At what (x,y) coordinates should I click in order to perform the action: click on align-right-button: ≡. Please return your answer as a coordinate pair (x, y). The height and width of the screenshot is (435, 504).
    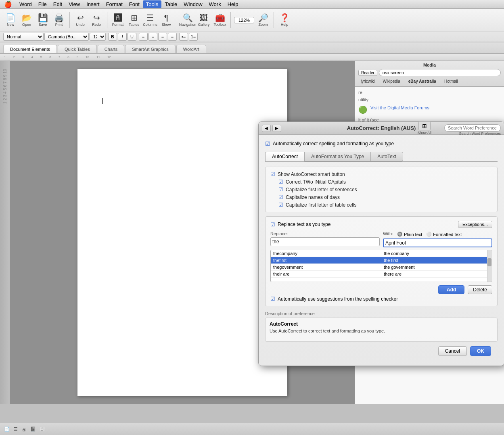
    Looking at the image, I should click on (163, 37).